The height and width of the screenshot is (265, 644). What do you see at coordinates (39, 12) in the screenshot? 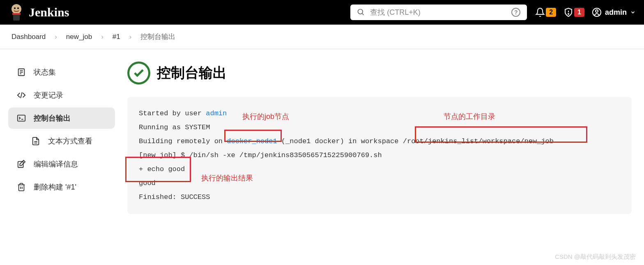
I see `logo-area: Jenkins` at bounding box center [39, 12].